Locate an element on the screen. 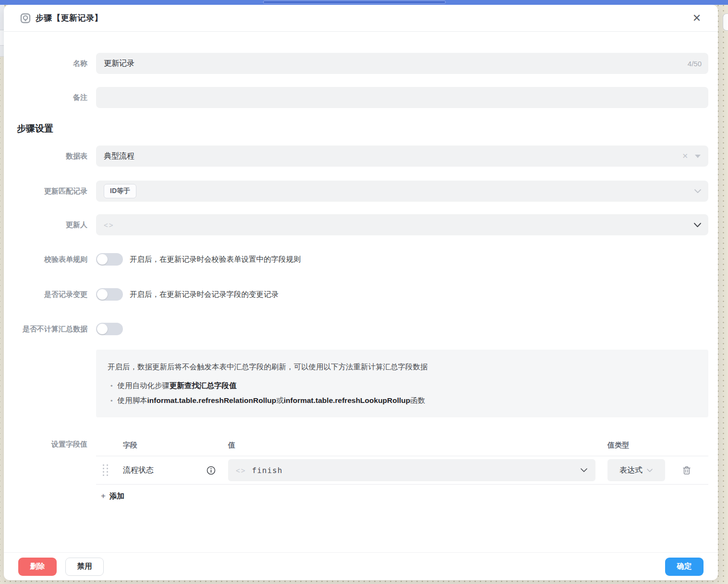 This screenshot has width=728, height=584. plus-icon: + is located at coordinates (103, 496).